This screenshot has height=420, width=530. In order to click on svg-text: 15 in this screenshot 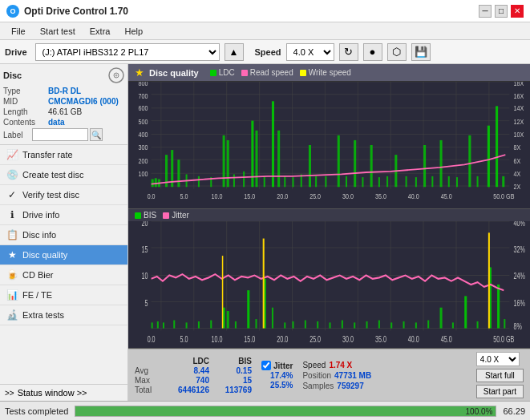, I will do `click(145, 250)`.